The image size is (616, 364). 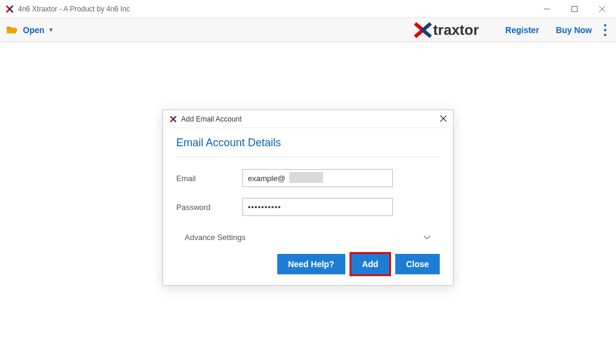 What do you see at coordinates (427, 237) in the screenshot?
I see `chevron-down-icon` at bounding box center [427, 237].